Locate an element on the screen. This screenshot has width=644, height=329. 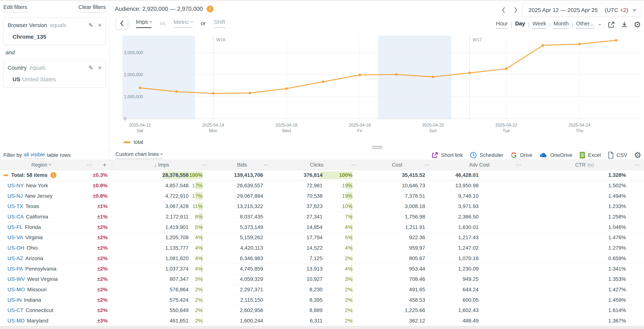
collapse-panel-button is located at coordinates (122, 23).